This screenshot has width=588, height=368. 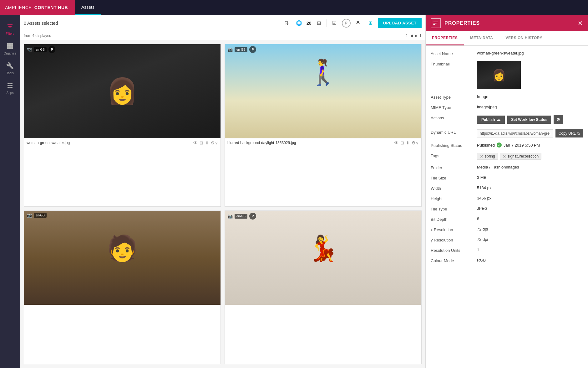 What do you see at coordinates (569, 133) in the screenshot?
I see `copy-url-btn: Copy URL ⧉` at bounding box center [569, 133].